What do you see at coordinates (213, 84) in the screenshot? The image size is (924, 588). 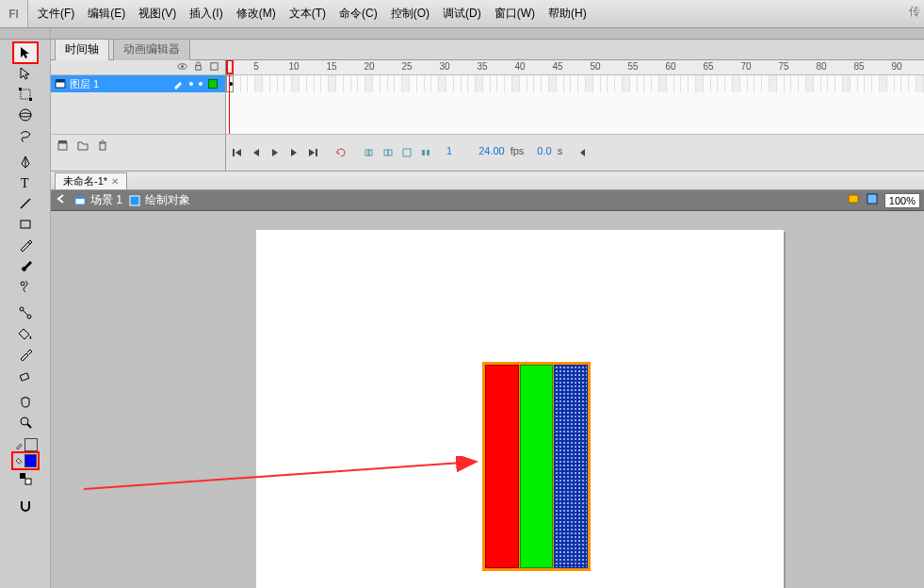 I see `layer-outline-swatch` at bounding box center [213, 84].